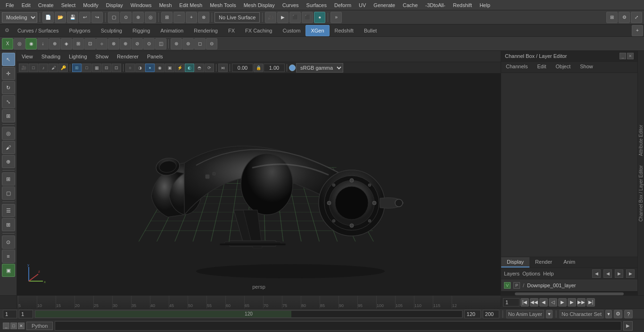 The height and width of the screenshot is (332, 644). I want to click on menu-modify: Modify, so click(91, 5).